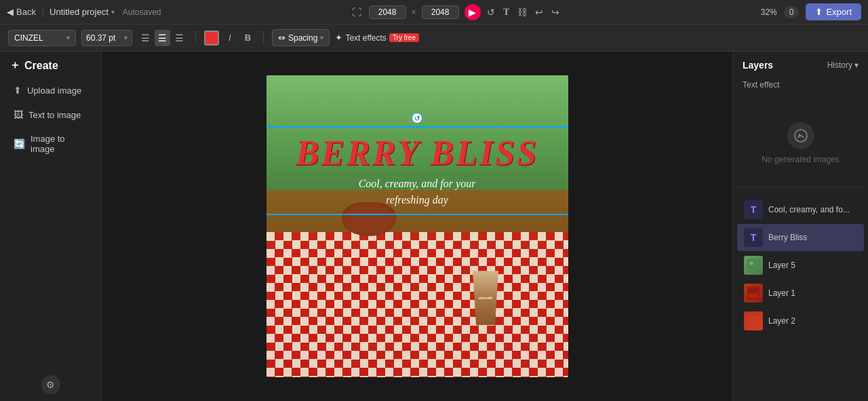 Image resolution: width=868 pixels, height=401 pixels. Describe the element at coordinates (50, 144) in the screenshot. I see `image-to-image-button: 🔄 Image to image` at that location.